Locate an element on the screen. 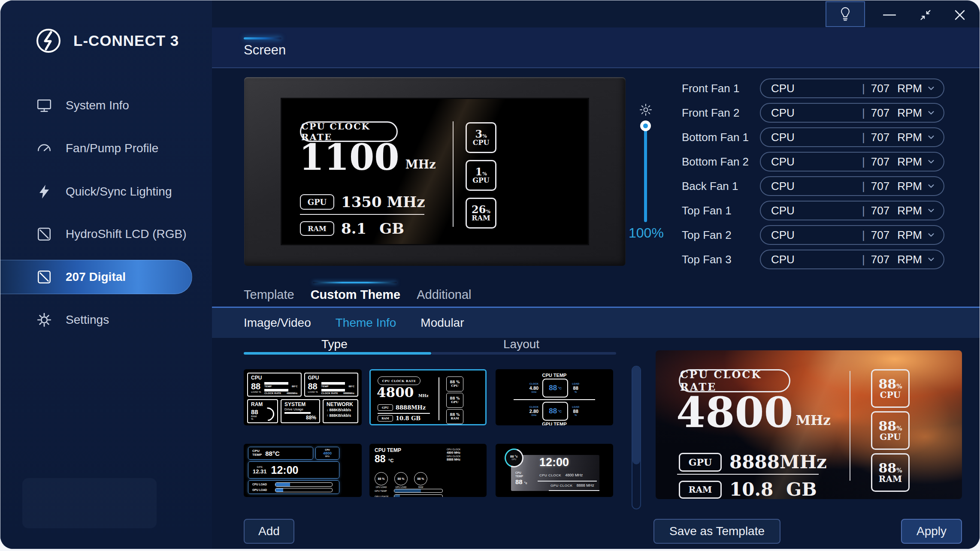 Image resolution: width=980 pixels, height=551 pixels. value: 4800 MHz is located at coordinates (574, 475).